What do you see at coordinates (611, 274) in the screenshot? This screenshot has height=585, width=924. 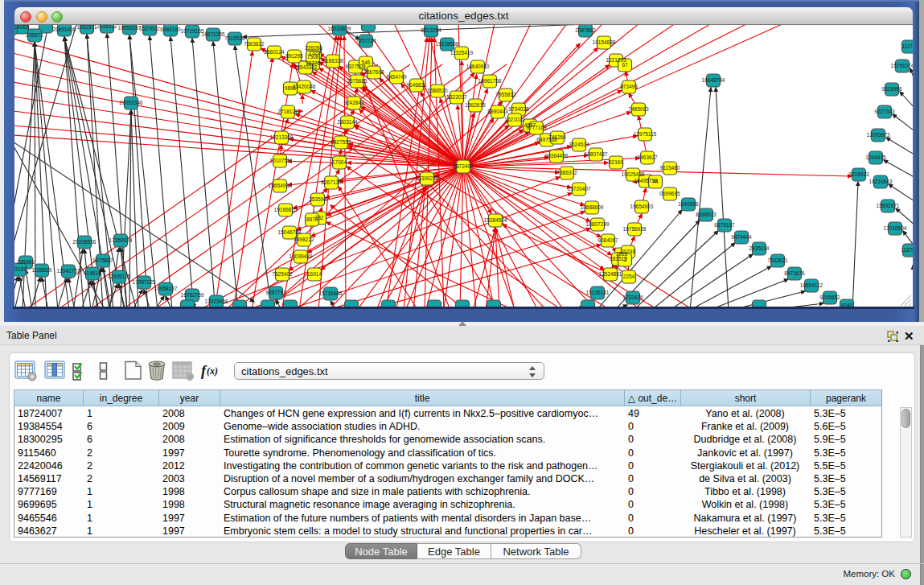 I see `svg-text: 13524851` at bounding box center [611, 274].